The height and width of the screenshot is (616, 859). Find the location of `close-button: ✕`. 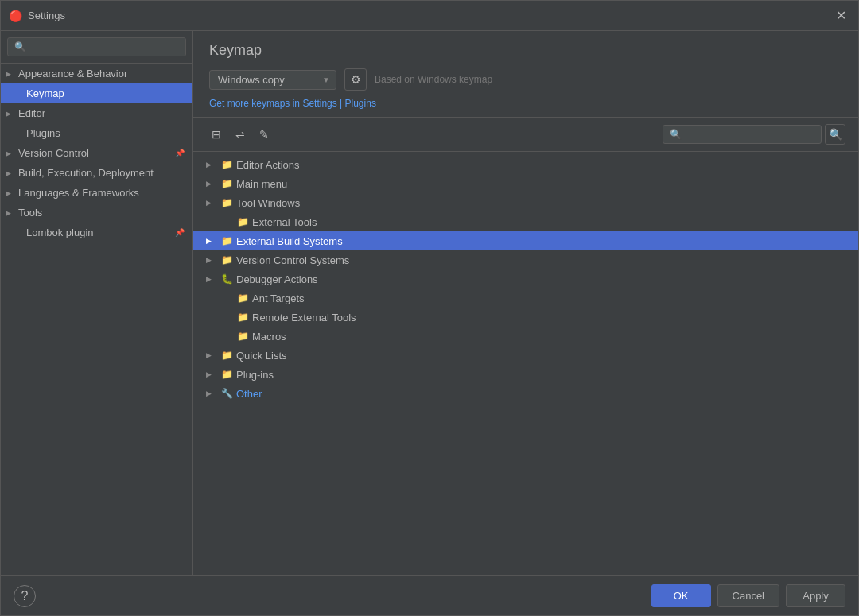

close-button: ✕ is located at coordinates (841, 16).